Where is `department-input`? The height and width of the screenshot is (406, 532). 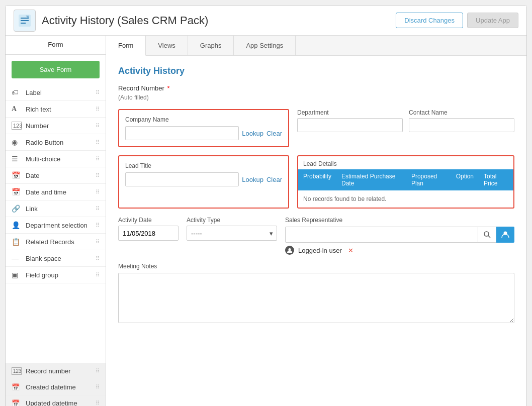 department-input is located at coordinates (350, 125).